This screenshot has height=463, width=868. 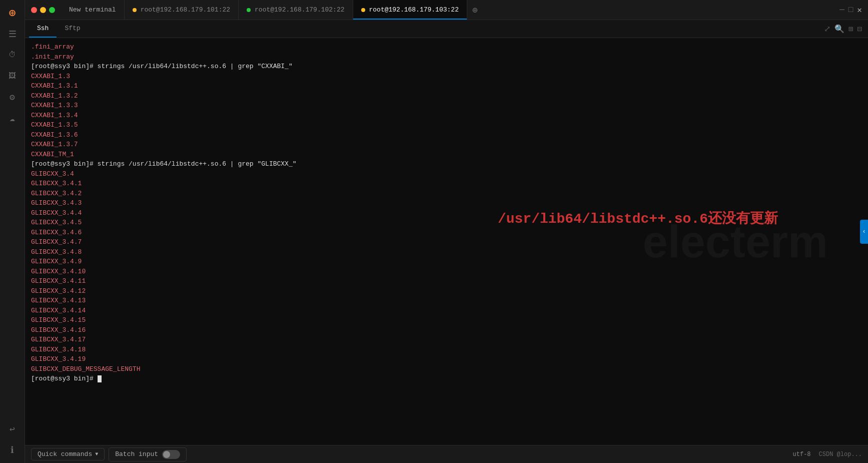 I want to click on terminal-line: GLIBCXX_3.4.19, so click(x=446, y=359).